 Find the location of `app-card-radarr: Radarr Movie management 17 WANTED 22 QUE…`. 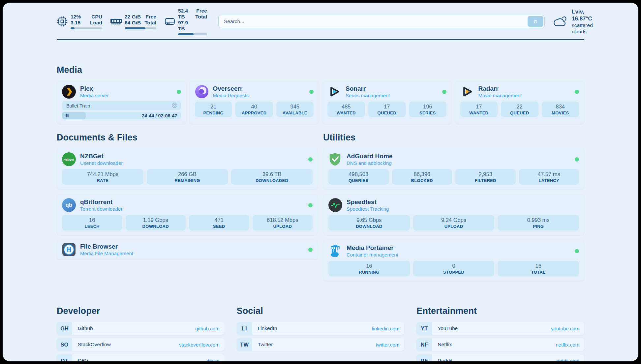

app-card-radarr: Radarr Movie management 17 WANTED 22 QUE… is located at coordinates (520, 102).